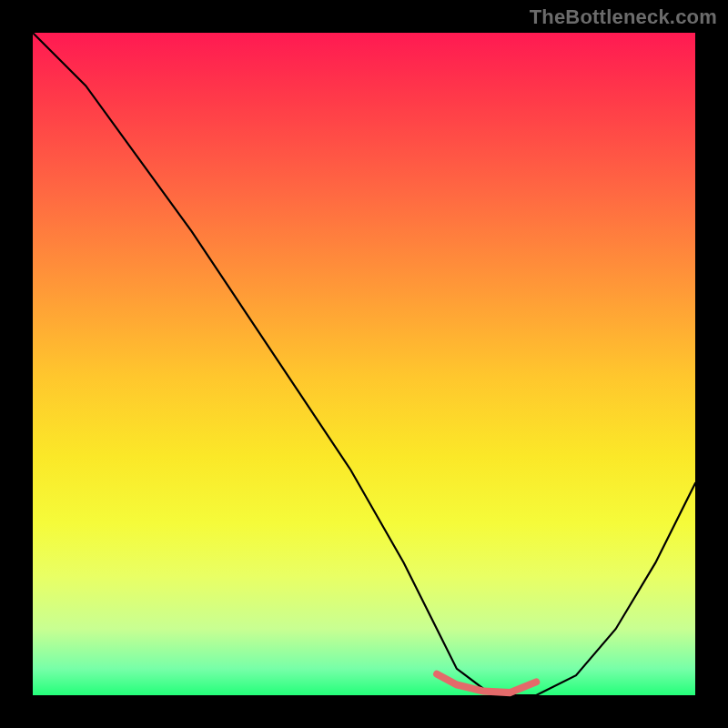 Image resolution: width=728 pixels, height=728 pixels. Describe the element at coordinates (623, 17) in the screenshot. I see `watermark-text: TheBottleneck.com` at that location.